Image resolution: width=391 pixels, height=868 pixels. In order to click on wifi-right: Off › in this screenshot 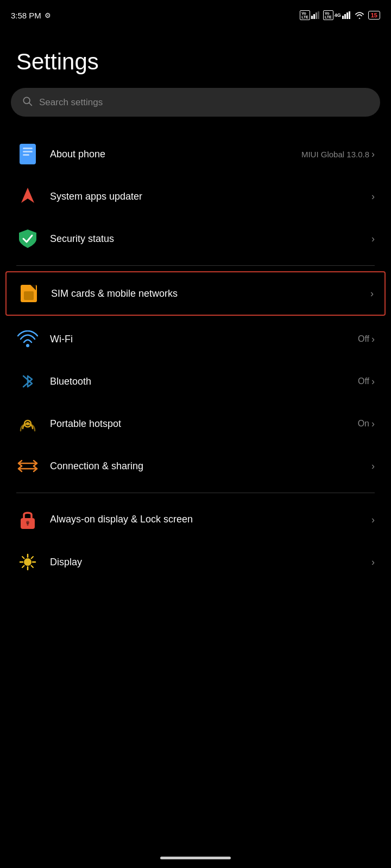, I will do `click(366, 340)`.